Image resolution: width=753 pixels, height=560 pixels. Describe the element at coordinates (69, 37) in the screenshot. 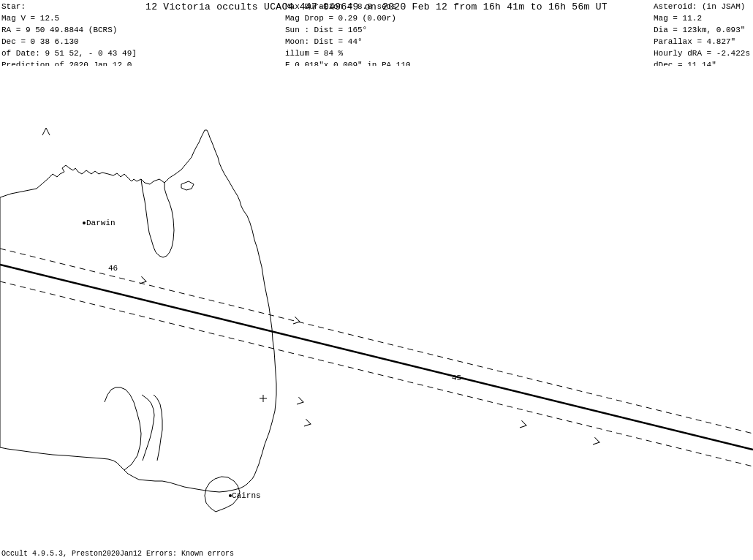

I see `info-panel: Star: Mag V = 12.5 RA = 9 50 49.8844 (BC…` at that location.